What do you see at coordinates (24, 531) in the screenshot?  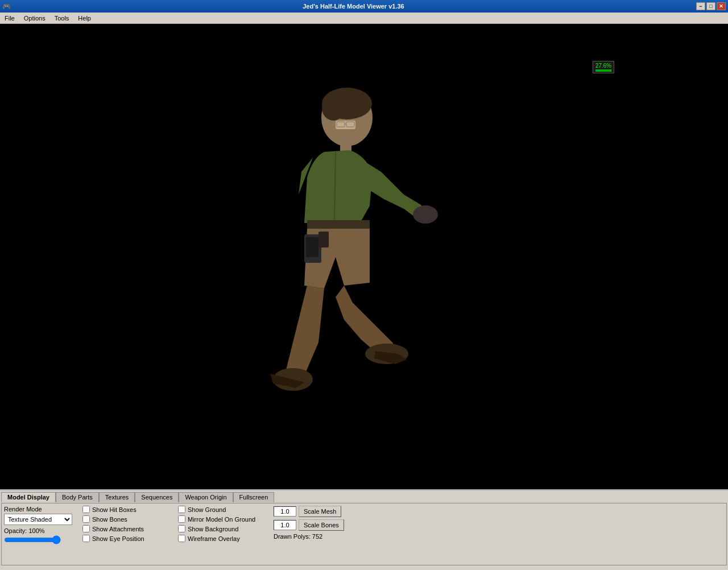 I see `opacity-label: Opacity: 100%` at bounding box center [24, 531].